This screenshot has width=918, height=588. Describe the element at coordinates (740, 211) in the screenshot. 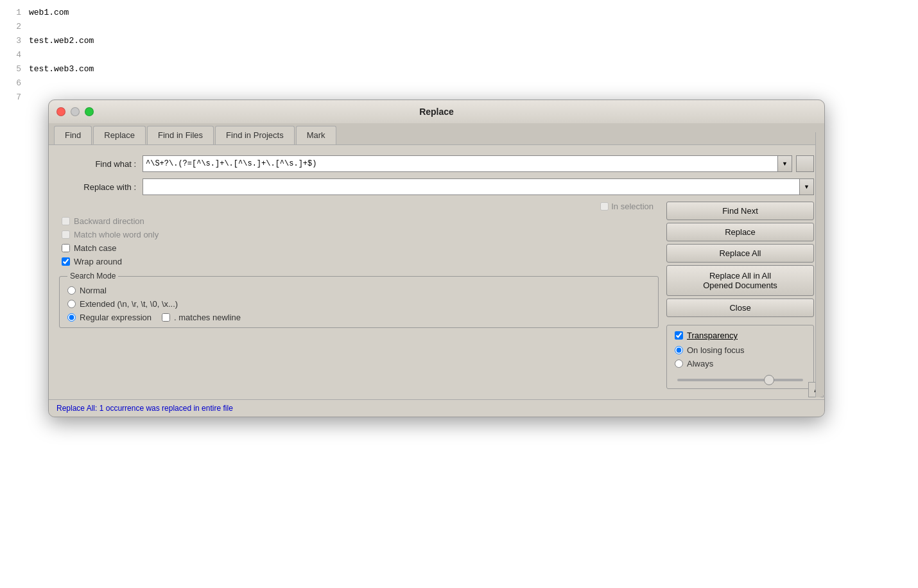

I see `find-next-button: Find Next` at that location.